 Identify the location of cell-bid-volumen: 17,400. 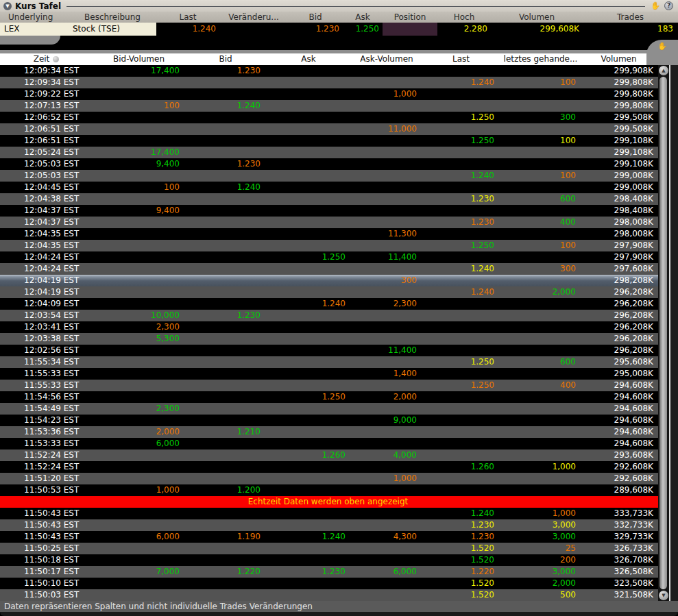
(138, 71).